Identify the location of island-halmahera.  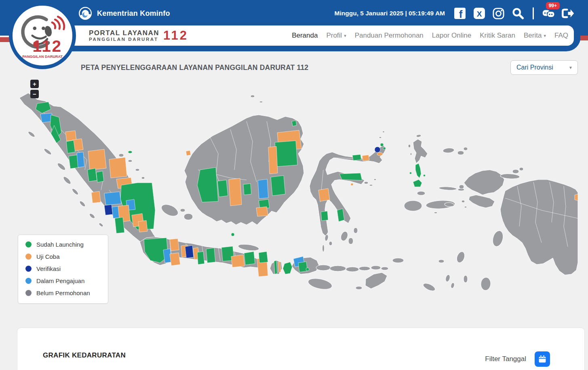
(420, 151).